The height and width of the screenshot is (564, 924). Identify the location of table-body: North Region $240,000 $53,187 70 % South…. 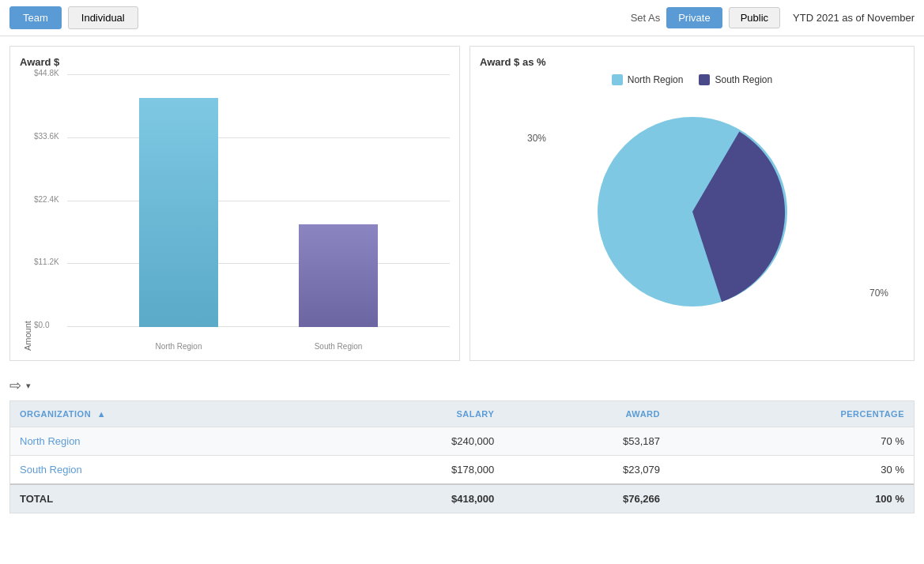
(462, 457).